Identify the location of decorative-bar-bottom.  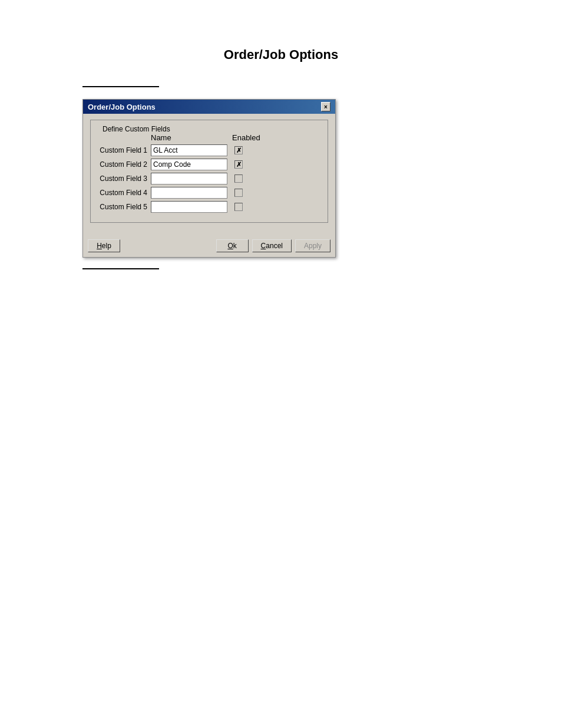
(121, 269).